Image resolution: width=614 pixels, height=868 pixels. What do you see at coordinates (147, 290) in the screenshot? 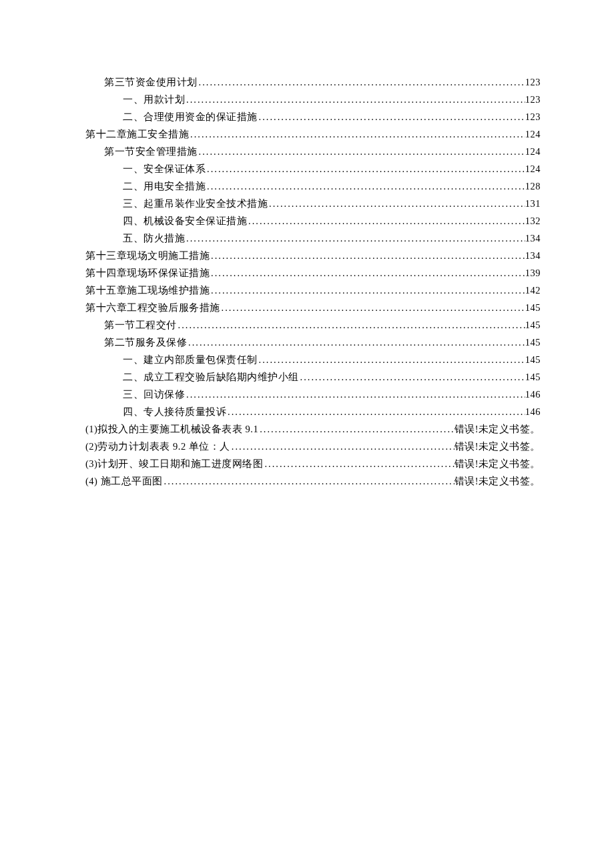
I see `toc-title: 第十五章施工现场维护措施` at bounding box center [147, 290].